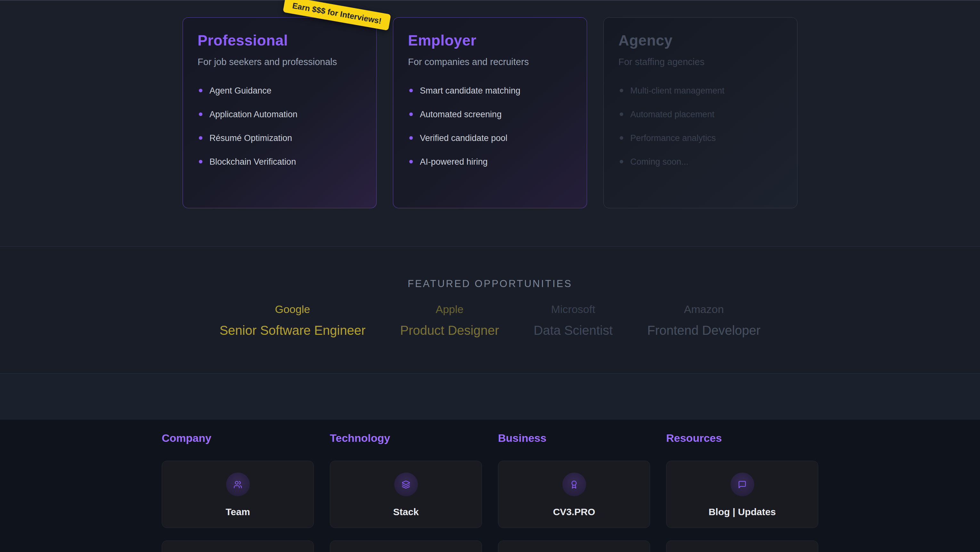 The width and height of the screenshot is (980, 552). I want to click on plan-feature: Résumé Optimization, so click(279, 145).